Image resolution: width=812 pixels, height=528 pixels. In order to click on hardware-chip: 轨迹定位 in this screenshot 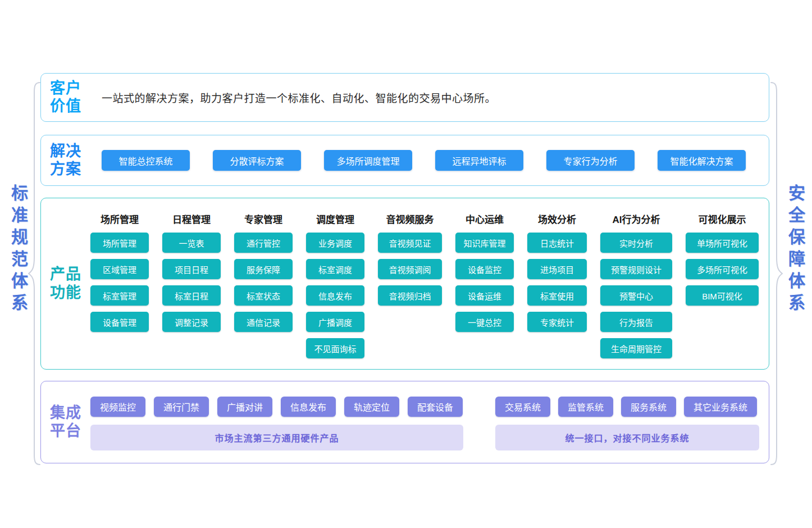, I will do `click(372, 407)`.